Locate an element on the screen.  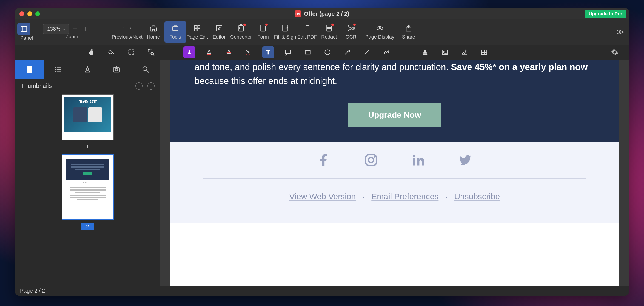
svg-text: OCR is located at coordinates (352, 28).